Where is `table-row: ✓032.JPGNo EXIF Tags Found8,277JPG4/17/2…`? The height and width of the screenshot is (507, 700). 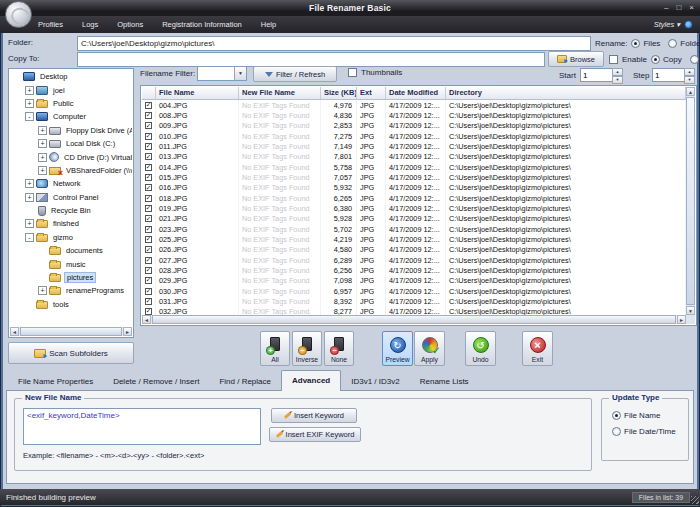 table-row: ✓032.JPGNo EXIF Tags Found8,277JPG4/17/2… is located at coordinates (414, 311).